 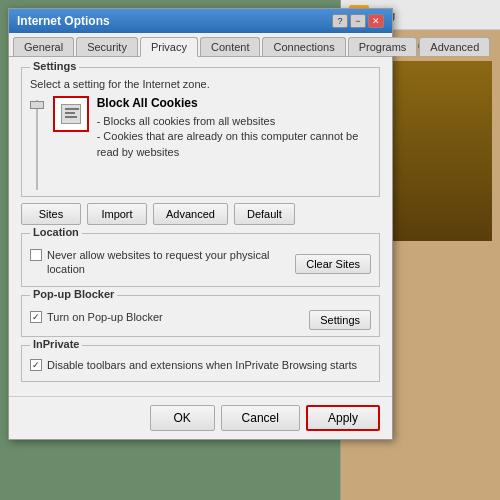 I want to click on cookie-icon, so click(x=71, y=114).